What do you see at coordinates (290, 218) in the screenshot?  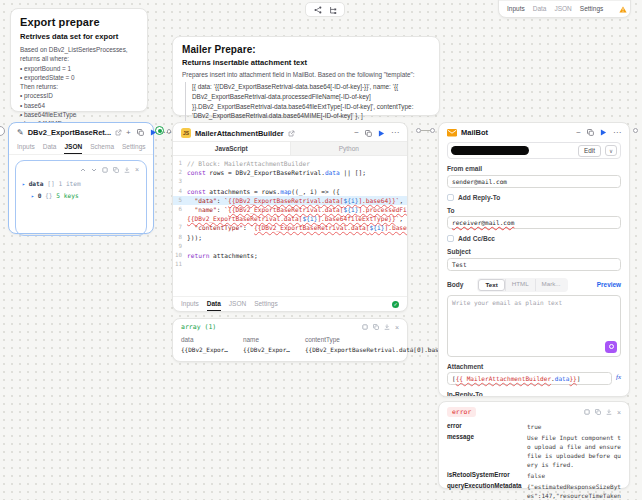 I see `code-line: {{DBv2_ExportBaseRetrival.data[${i}].bas…` at bounding box center [290, 218].